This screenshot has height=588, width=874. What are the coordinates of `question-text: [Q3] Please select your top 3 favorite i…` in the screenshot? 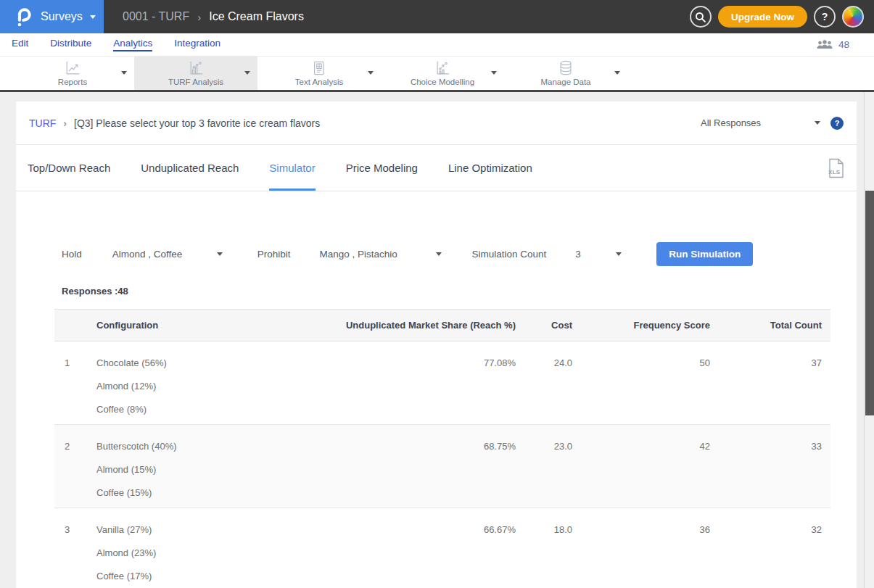 It's located at (197, 123).